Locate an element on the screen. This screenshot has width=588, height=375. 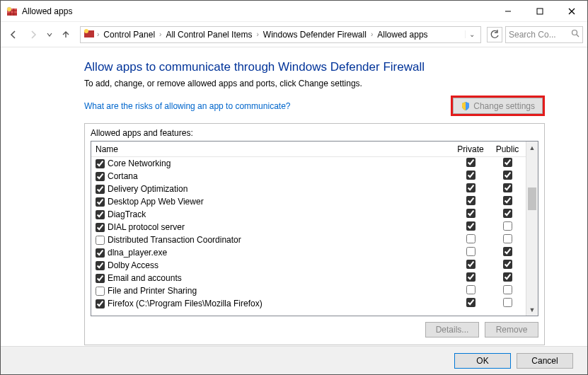
dialog-footer: OK Cancel is located at coordinates (294, 360).